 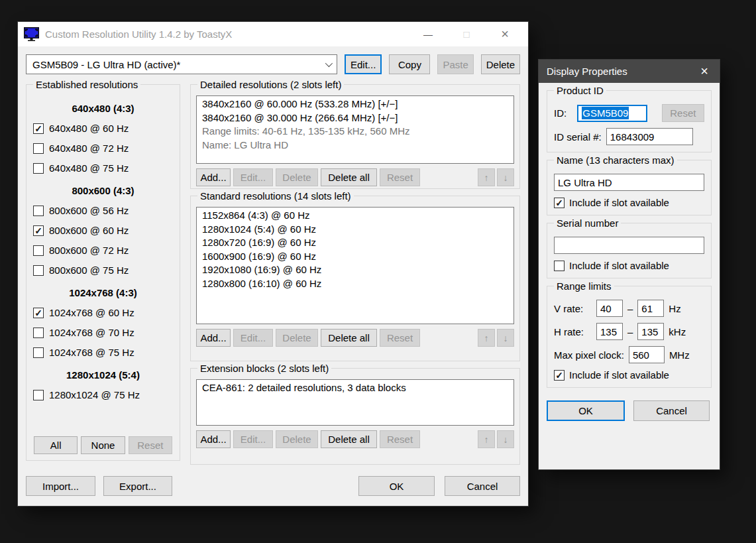 What do you see at coordinates (355, 278) in the screenshot?
I see `standard-resolutions-group: Standard resolutions (14 slots left) 115…` at bounding box center [355, 278].